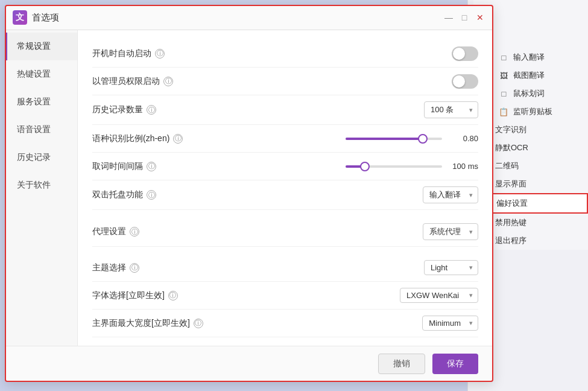 The height and width of the screenshot is (391, 588). I want to click on app-icon-text: 文, so click(20, 17).